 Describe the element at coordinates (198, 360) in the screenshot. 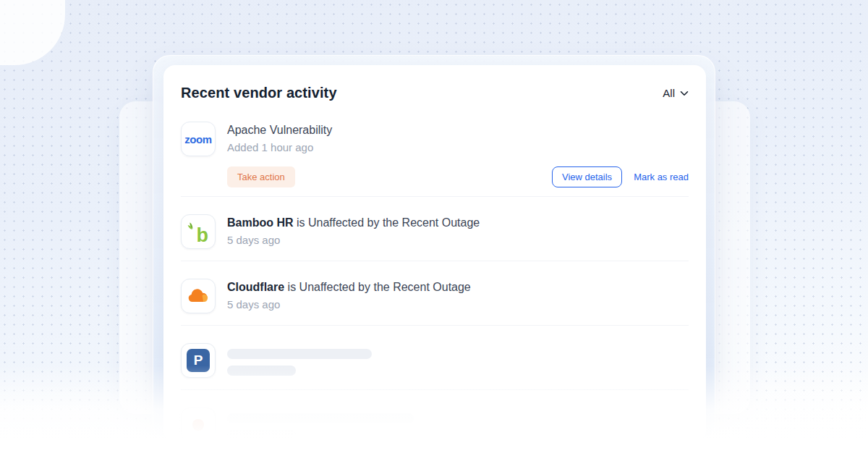

I see `paypal-logo-text: P` at that location.